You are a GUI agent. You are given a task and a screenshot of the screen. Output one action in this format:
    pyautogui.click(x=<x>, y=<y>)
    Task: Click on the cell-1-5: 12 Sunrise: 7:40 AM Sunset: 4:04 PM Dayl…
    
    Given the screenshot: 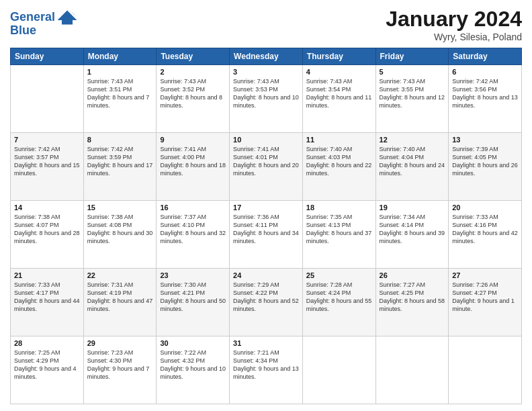 What is the action you would take?
    pyautogui.click(x=412, y=167)
    